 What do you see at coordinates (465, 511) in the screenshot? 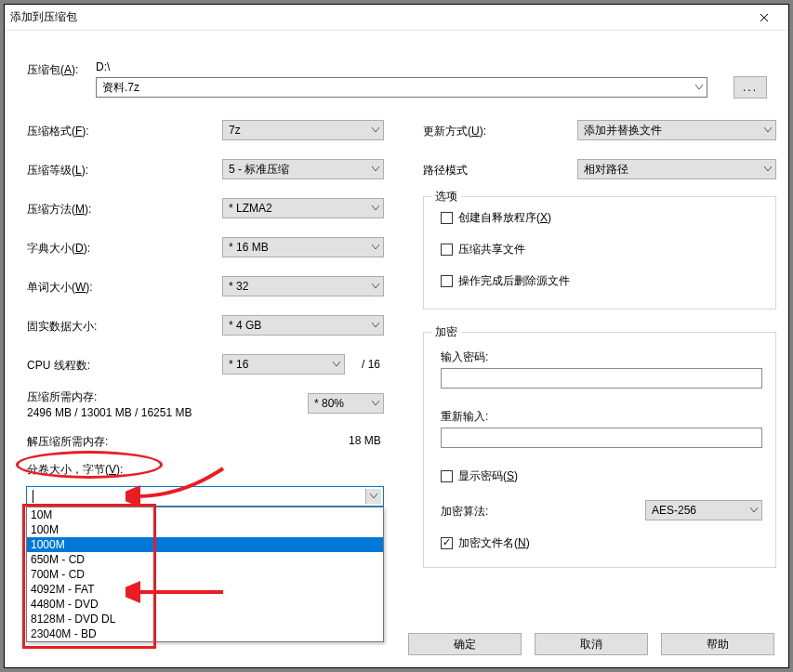
I see `algo-label: 加密算法:` at bounding box center [465, 511].